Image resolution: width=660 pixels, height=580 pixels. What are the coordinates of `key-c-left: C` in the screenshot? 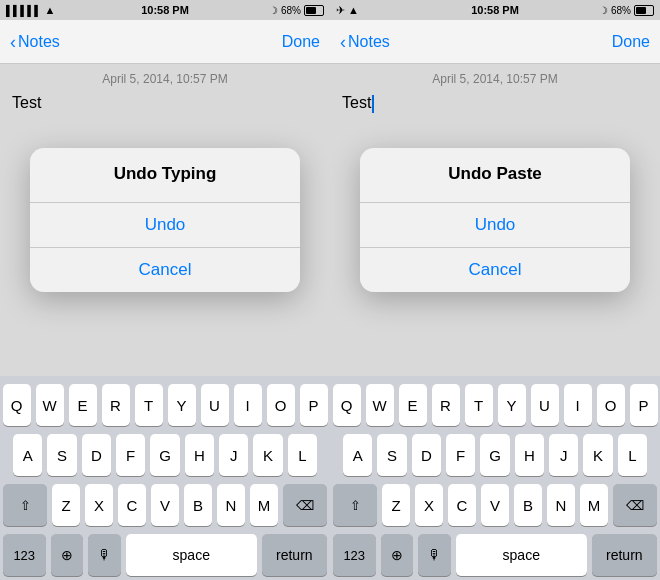 It's located at (132, 505).